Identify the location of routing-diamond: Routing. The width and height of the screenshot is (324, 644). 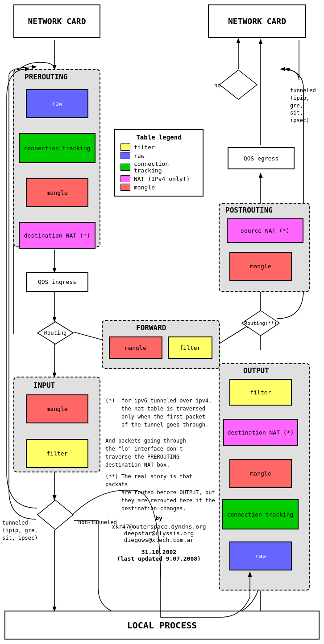
(55, 334).